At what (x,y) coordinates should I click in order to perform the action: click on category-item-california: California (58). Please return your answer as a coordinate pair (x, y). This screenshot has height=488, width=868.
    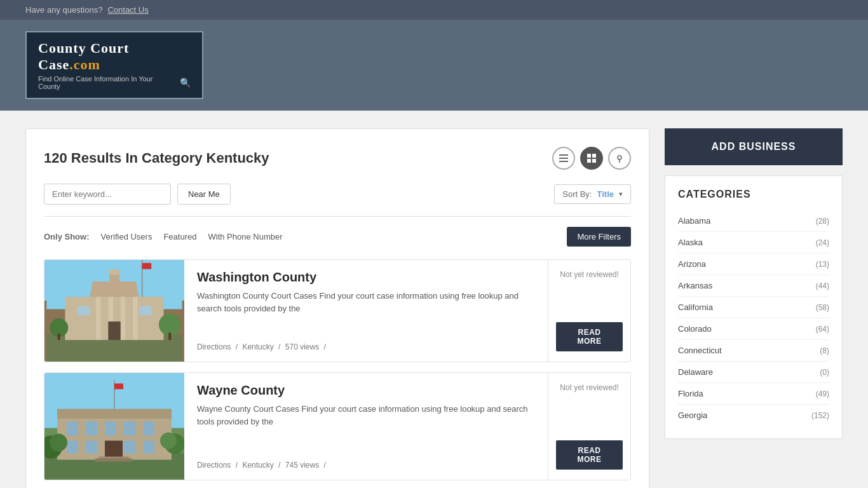
    Looking at the image, I should click on (754, 308).